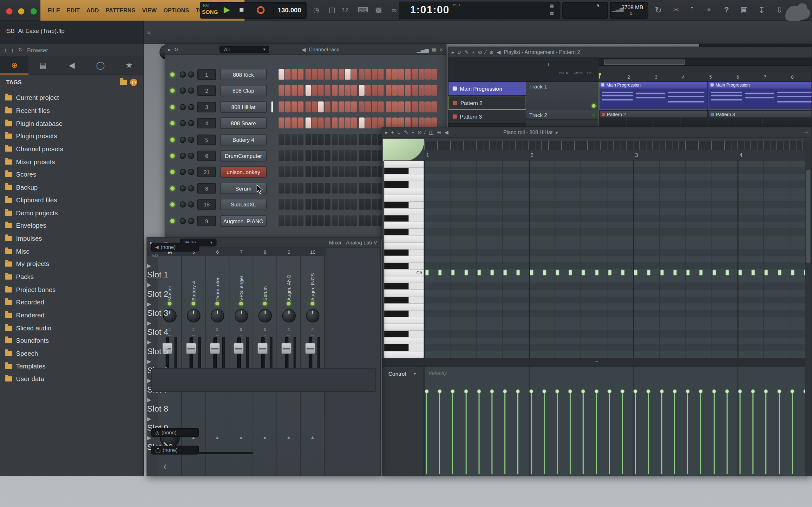  Describe the element at coordinates (562, 96) in the screenshot. I see `track-header-track-1: Track 1` at that location.